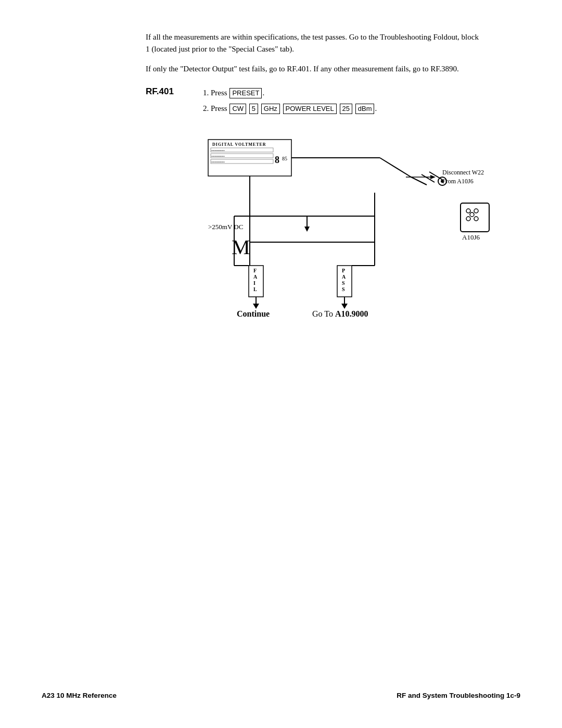 The height and width of the screenshot is (728, 562). I want to click on step2-prefix: 2. Press, so click(216, 108).